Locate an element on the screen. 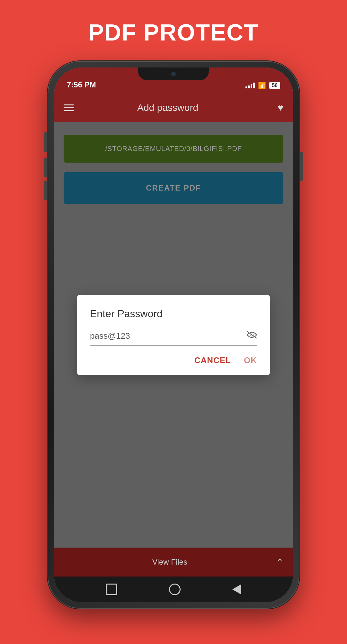  cancel-button: CANCEL is located at coordinates (213, 361).